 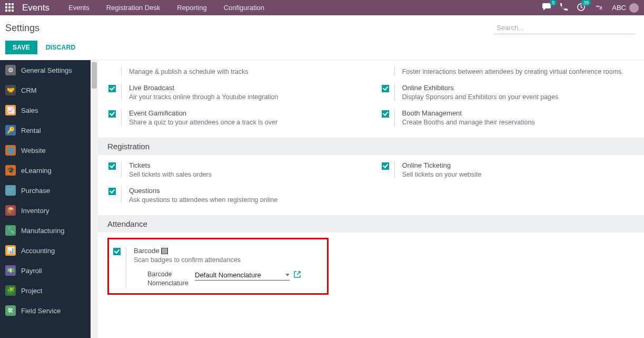 I want to click on apps-launcher-icon, so click(x=10, y=8).